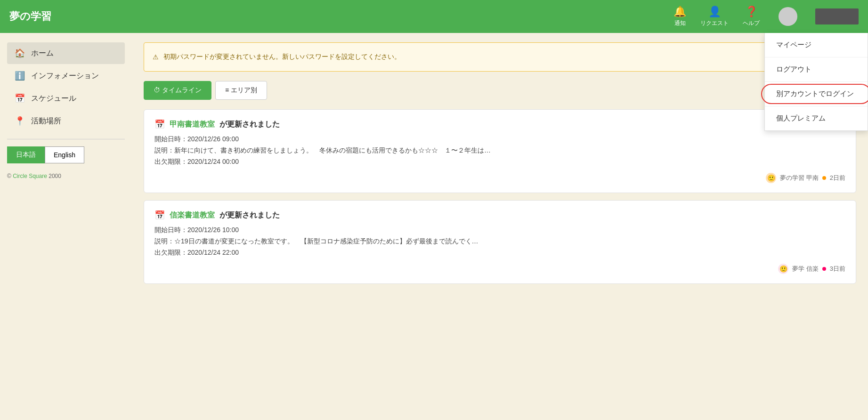 The image size is (868, 420). What do you see at coordinates (771, 178) in the screenshot?
I see `card-1-org-icon: 🙂` at bounding box center [771, 178].